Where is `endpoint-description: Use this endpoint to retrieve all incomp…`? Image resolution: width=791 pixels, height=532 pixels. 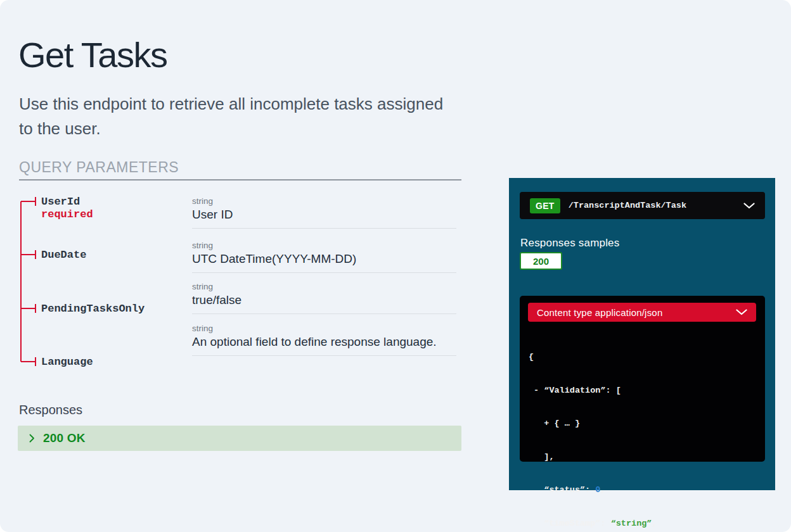 endpoint-description: Use this endpoint to retrieve all incomp… is located at coordinates (231, 117).